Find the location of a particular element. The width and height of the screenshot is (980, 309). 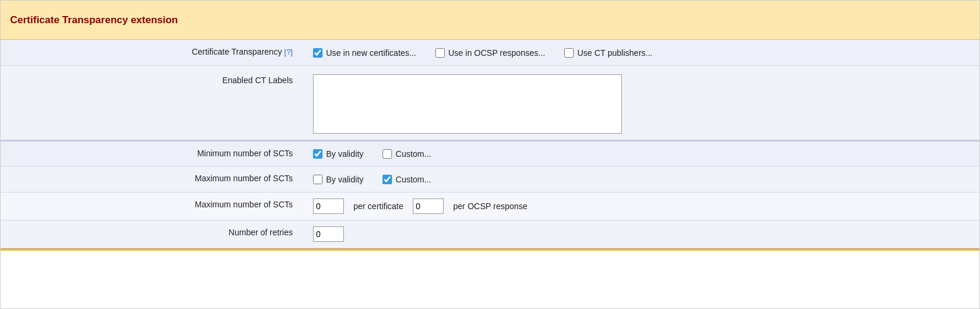

retries-row: Number of retries is located at coordinates (490, 234).